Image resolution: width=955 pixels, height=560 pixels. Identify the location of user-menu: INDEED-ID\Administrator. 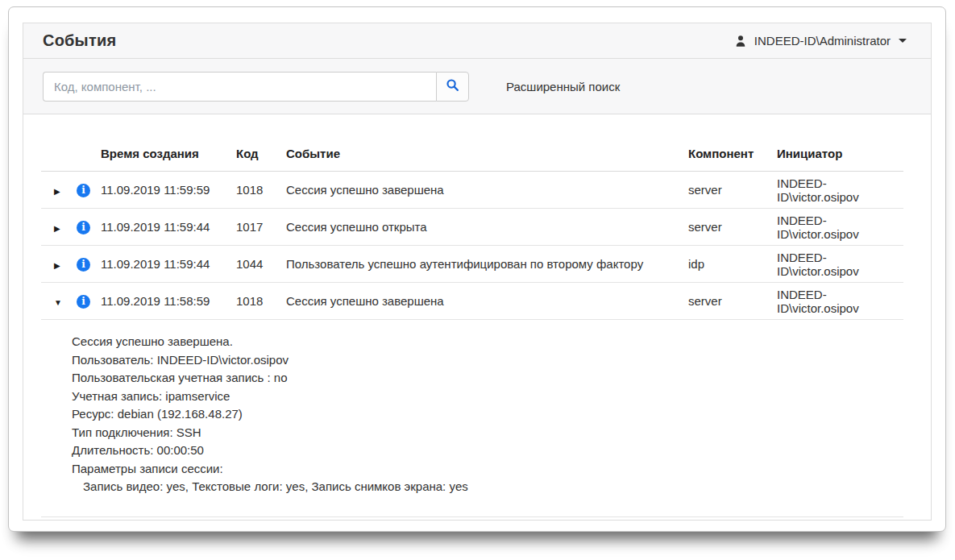
(820, 41).